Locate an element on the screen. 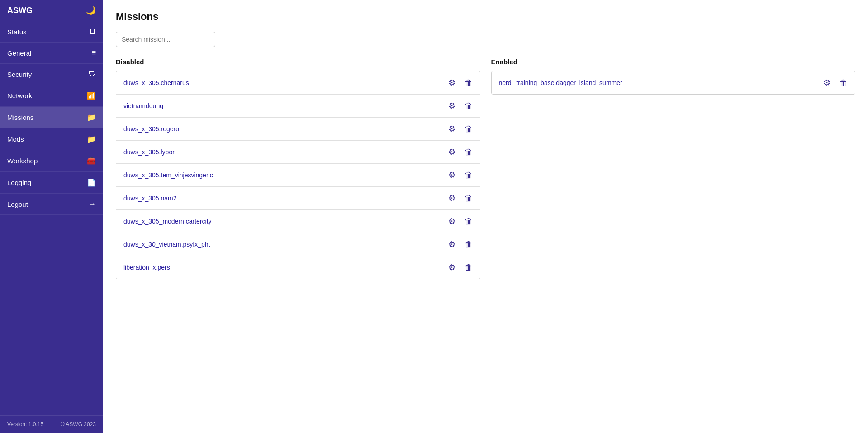 The width and height of the screenshot is (868, 433). sidebar-icon-mods: 📁 is located at coordinates (91, 139).